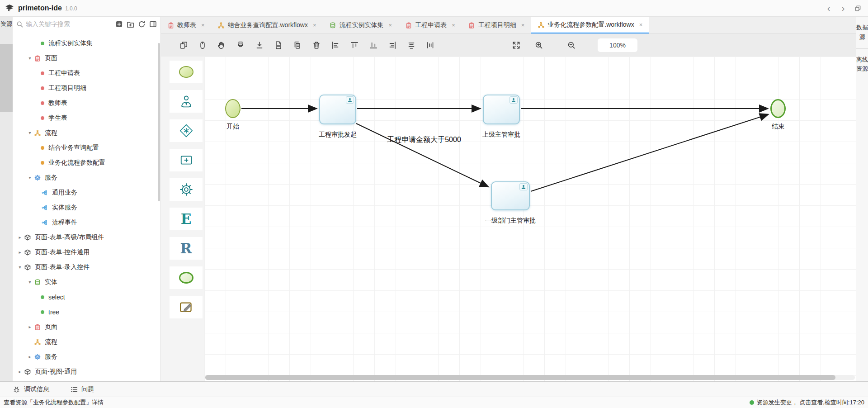 The image size is (868, 408). Describe the element at coordinates (618, 45) in the screenshot. I see `zoom-level-box: 100%` at that location.